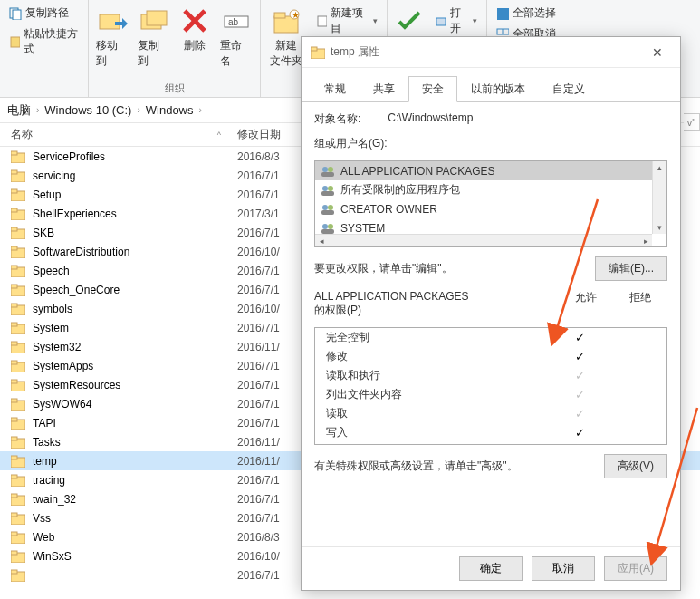 This screenshot has width=700, height=599. I want to click on svg-text: ab, so click(234, 22).